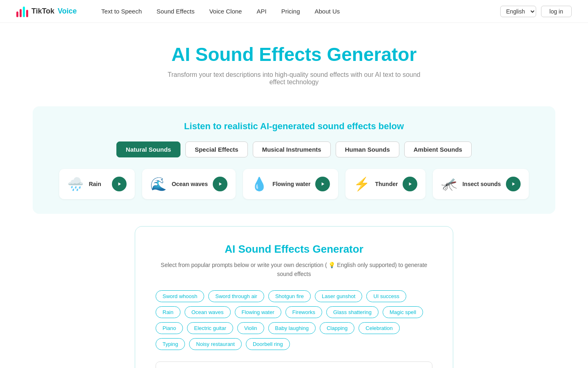 The height and width of the screenshot is (368, 588). Describe the element at coordinates (169, 328) in the screenshot. I see `prompt-tag: Piano` at that location.